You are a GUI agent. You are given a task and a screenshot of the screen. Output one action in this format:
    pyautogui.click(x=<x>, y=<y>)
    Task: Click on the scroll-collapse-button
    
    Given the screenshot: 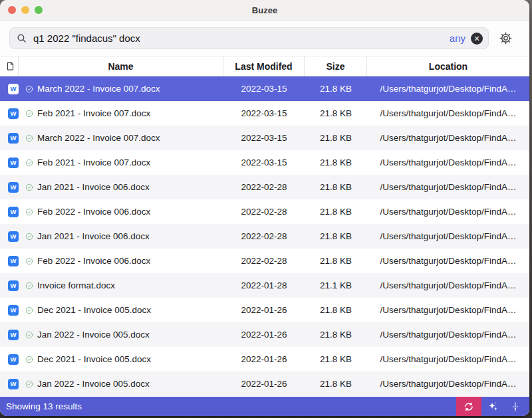 What is the action you would take?
    pyautogui.click(x=515, y=407)
    